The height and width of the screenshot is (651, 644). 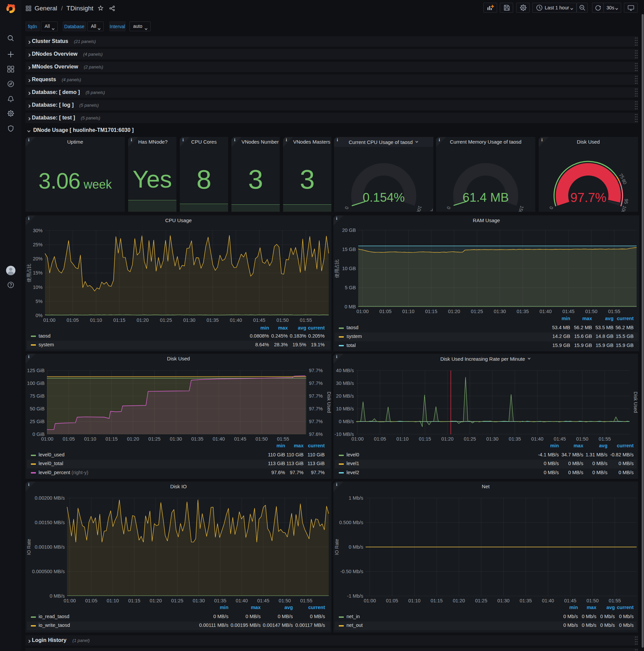 What do you see at coordinates (349, 249) in the screenshot?
I see `svg-text: 15 GB` at bounding box center [349, 249].